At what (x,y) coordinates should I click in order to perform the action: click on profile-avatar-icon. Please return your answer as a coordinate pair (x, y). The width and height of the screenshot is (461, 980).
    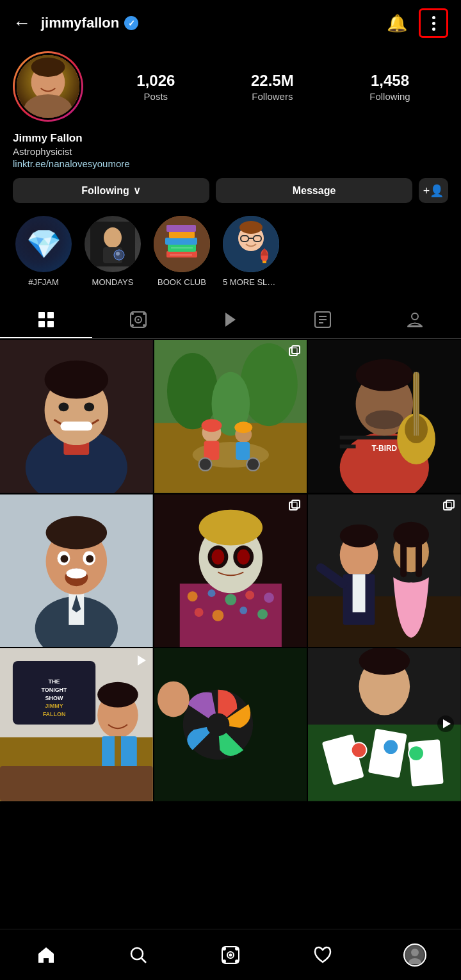
    Looking at the image, I should click on (415, 955).